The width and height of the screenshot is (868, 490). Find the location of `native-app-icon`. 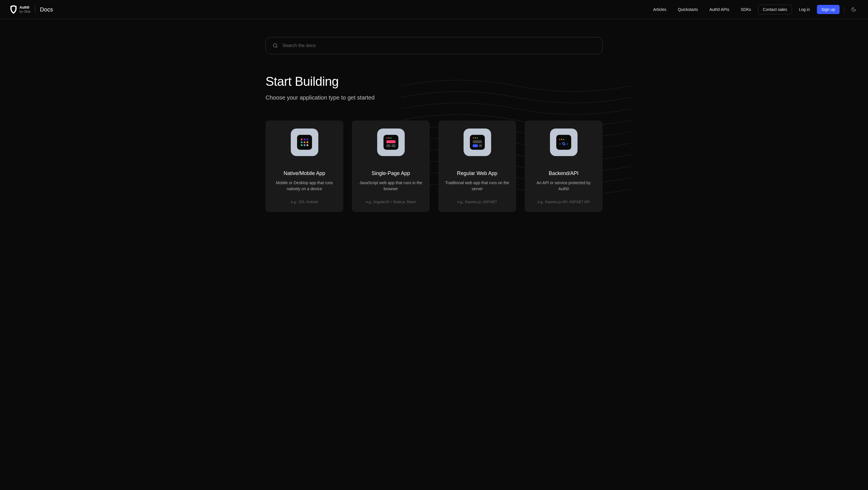

native-app-icon is located at coordinates (305, 142).